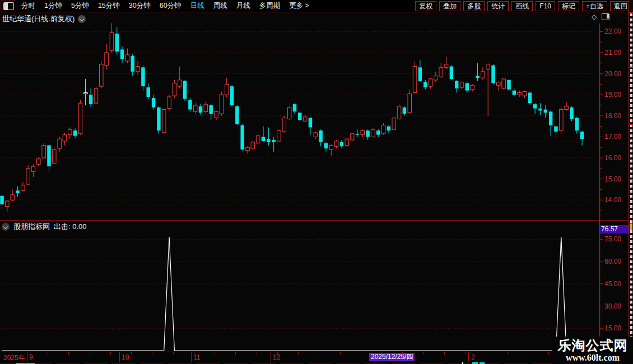  Describe the element at coordinates (15, 358) in the screenshot. I see `year-label: 2025年` at that location.